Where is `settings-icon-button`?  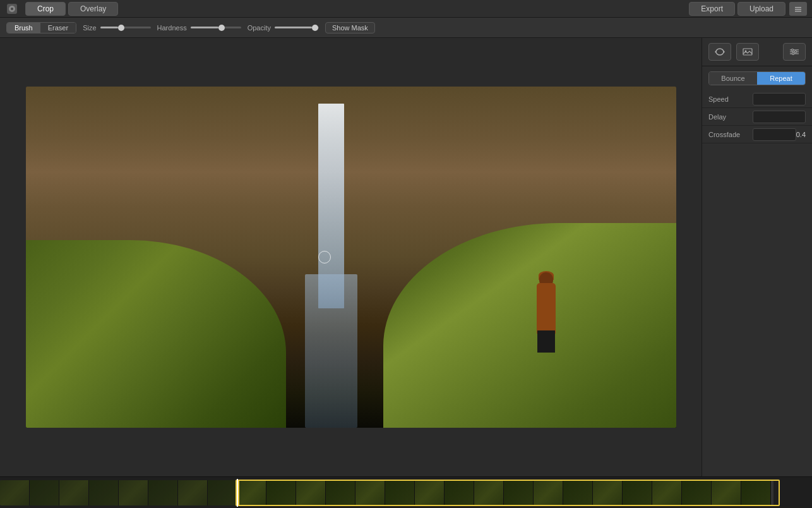 settings-icon-button is located at coordinates (794, 52).